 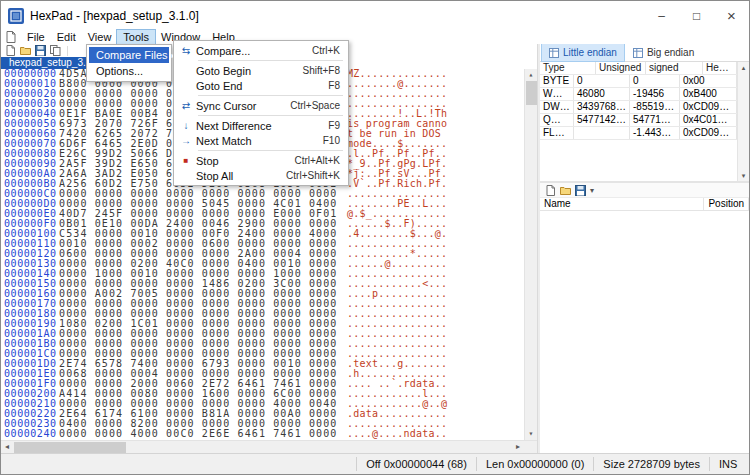 I want to click on scrollbar-corner, so click(x=530, y=447).